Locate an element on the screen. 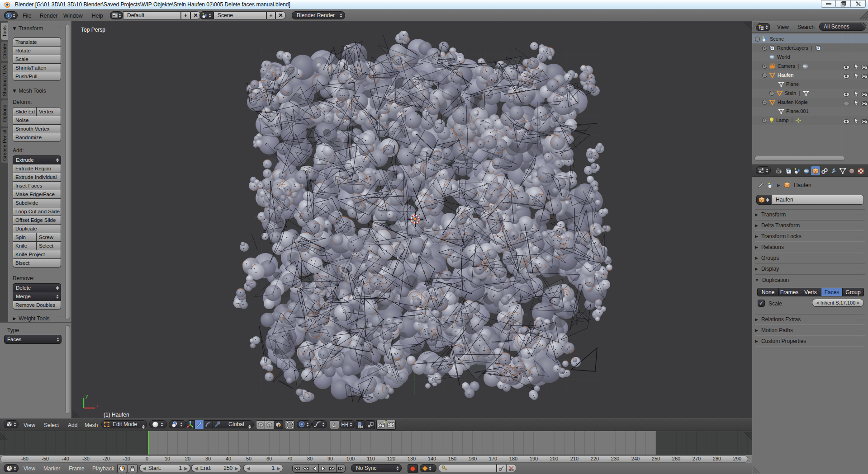  svg-text: x is located at coordinates (98, 406).